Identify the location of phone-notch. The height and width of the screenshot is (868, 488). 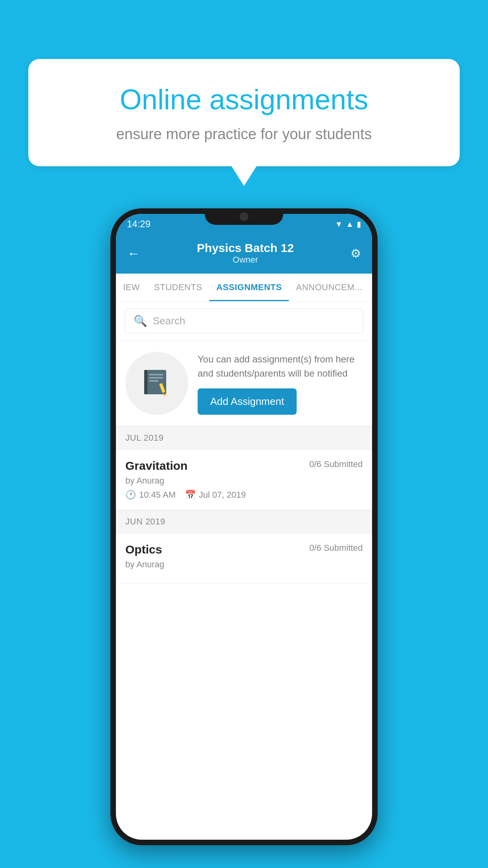
(244, 217).